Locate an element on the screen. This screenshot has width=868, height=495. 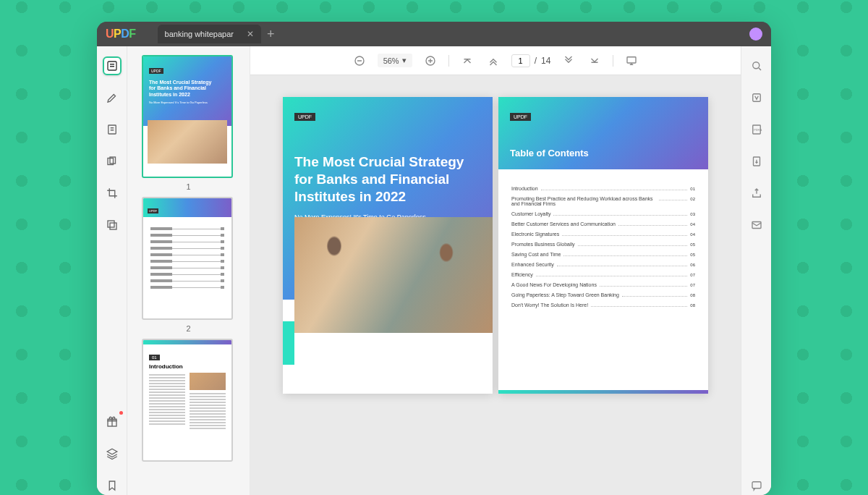
tab-title: banking whitepapar is located at coordinates (200, 34).